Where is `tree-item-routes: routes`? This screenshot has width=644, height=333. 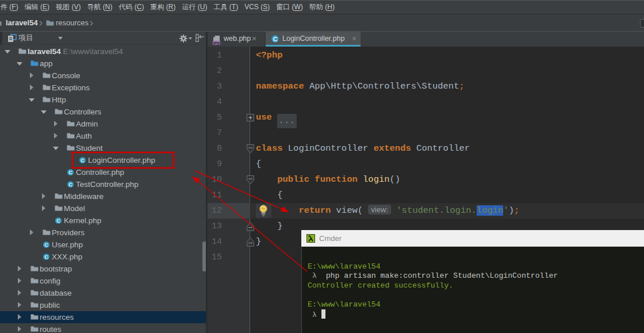
tree-item-routes: routes is located at coordinates (103, 328).